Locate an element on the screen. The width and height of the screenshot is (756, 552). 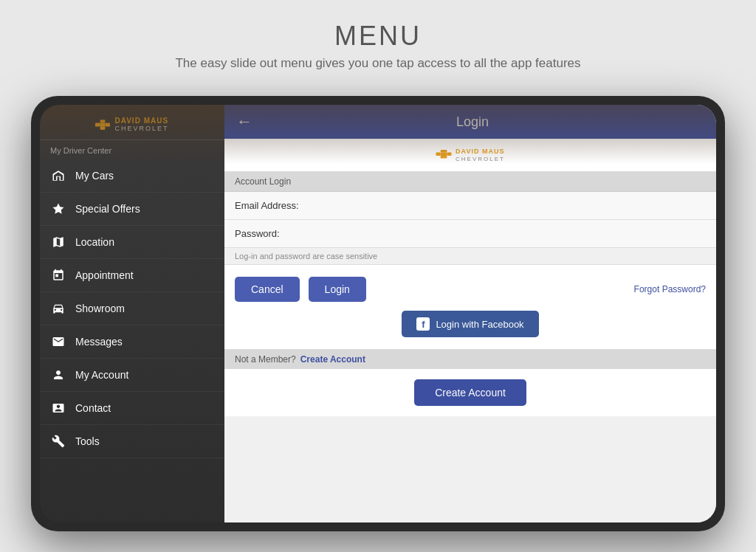
sidebar-item-showroom: Showroom is located at coordinates (132, 308).